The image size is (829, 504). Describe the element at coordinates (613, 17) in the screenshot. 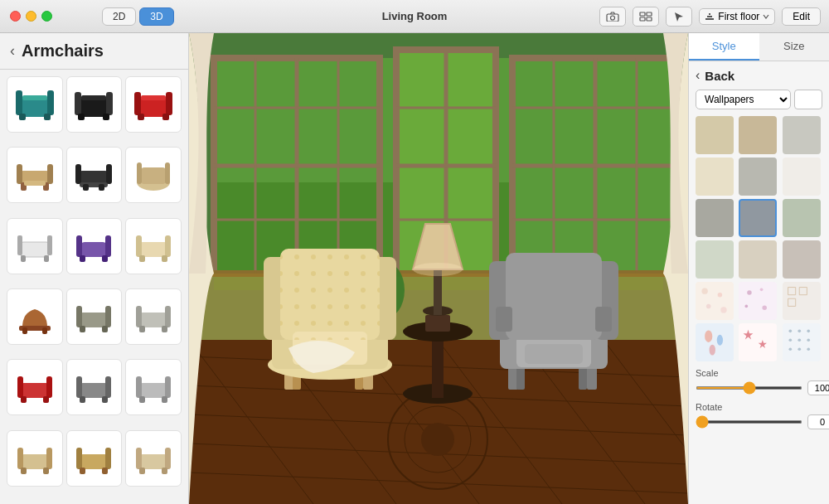

I see `camera-button` at that location.